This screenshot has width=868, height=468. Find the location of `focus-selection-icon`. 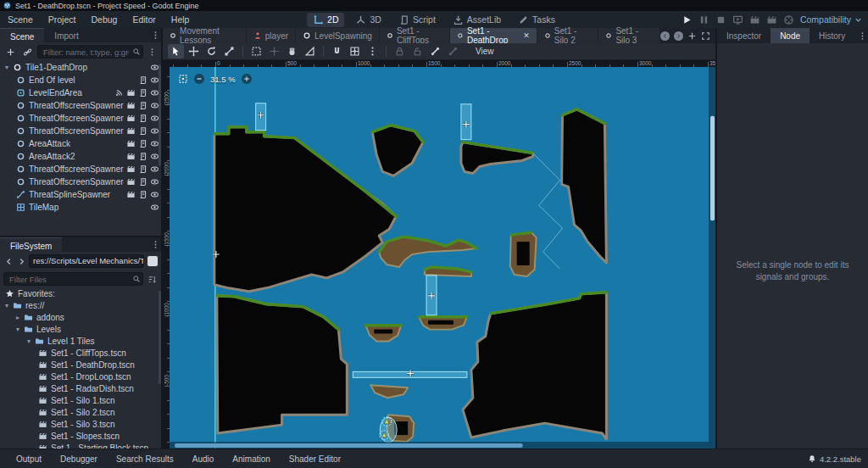

focus-selection-icon is located at coordinates (183, 79).